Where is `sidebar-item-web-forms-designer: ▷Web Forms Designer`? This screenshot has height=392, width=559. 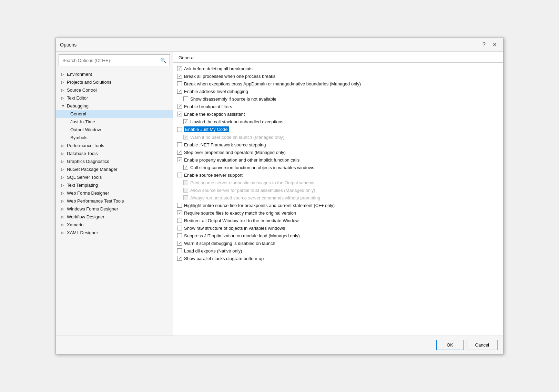 sidebar-item-web-forms-designer: ▷Web Forms Designer is located at coordinates (114, 193).